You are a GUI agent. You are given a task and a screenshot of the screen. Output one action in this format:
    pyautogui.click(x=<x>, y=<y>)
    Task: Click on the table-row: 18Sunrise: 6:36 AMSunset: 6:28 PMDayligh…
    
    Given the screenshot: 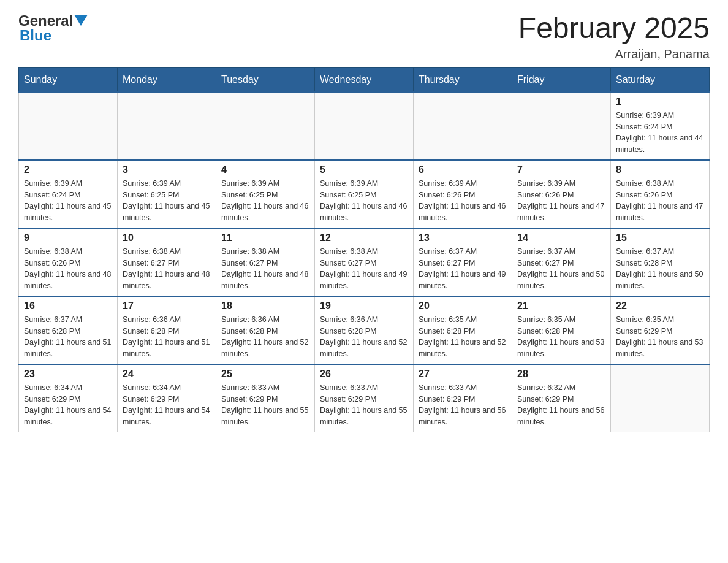 What is the action you would take?
    pyautogui.click(x=266, y=330)
    